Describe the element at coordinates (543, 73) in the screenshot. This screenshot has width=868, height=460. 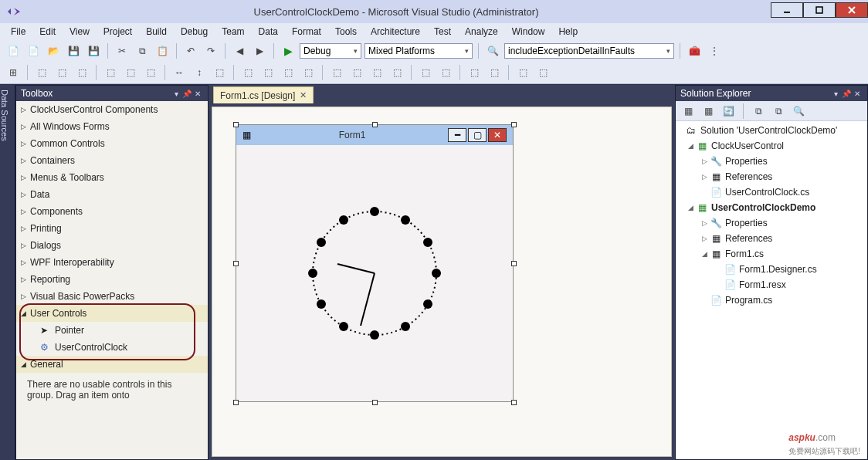
I see `merge-button: ⬚` at that location.